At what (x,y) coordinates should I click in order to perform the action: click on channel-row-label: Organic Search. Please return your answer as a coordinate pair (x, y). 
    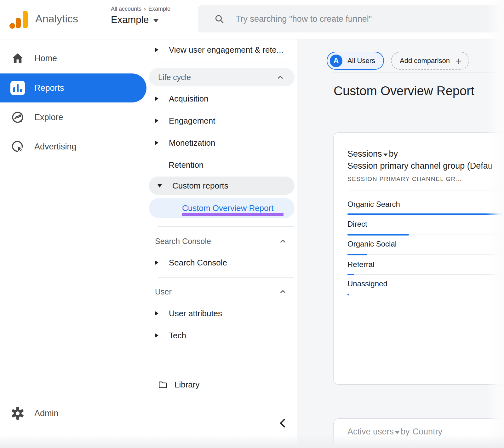
    Looking at the image, I should click on (374, 204).